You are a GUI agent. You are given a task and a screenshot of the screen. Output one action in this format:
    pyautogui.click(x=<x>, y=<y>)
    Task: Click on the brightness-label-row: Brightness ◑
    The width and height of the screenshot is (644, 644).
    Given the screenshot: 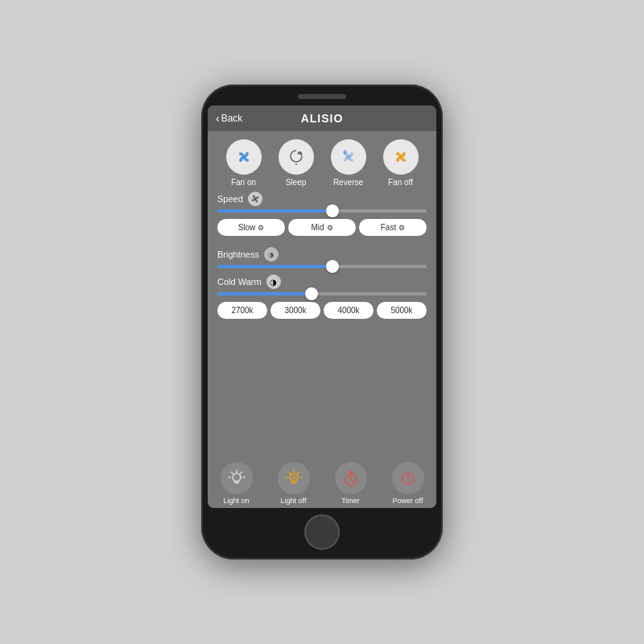 What is the action you would take?
    pyautogui.click(x=322, y=254)
    